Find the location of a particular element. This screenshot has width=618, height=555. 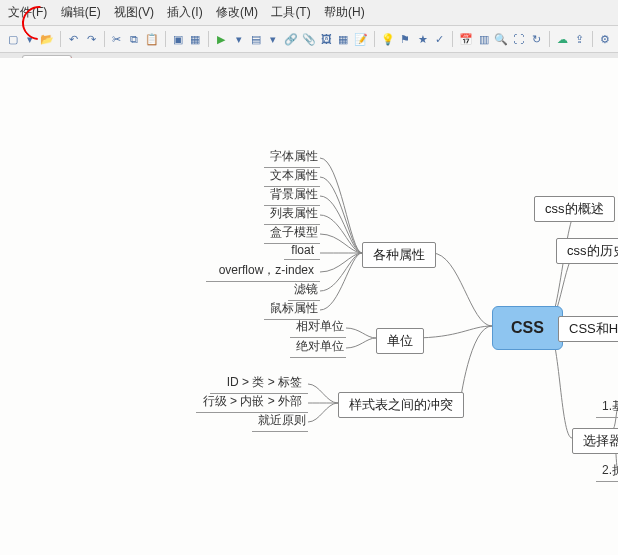

new-file-icon: ▢ is located at coordinates (12, 39).